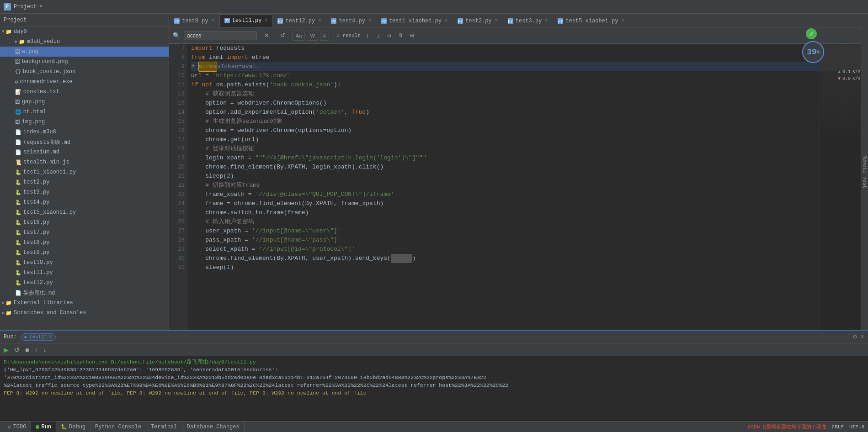 Image resolution: width=868 pixels, height=432 pixels. What do you see at coordinates (370, 21) in the screenshot?
I see `tab-close-test4: ×` at bounding box center [370, 21].